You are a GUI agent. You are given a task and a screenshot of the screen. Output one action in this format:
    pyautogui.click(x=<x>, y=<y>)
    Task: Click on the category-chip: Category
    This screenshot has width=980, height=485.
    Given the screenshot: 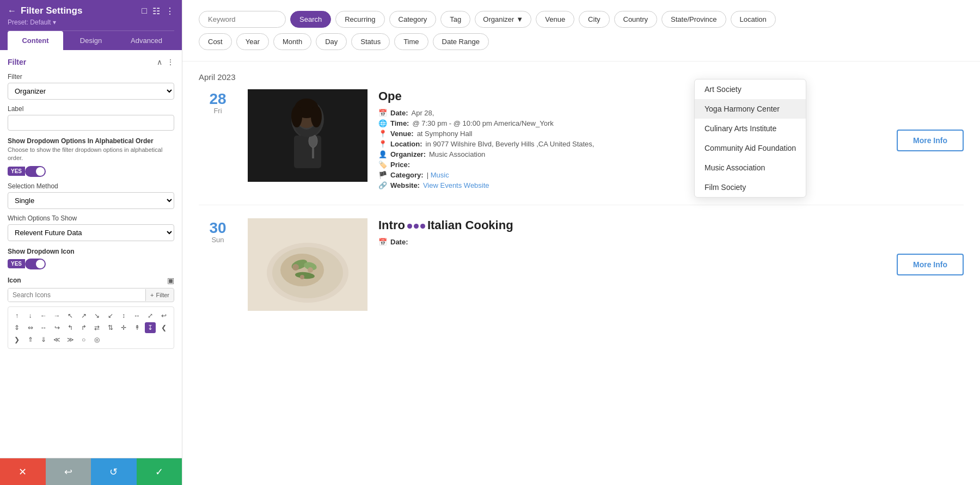 What is the action you would take?
    pyautogui.click(x=413, y=20)
    